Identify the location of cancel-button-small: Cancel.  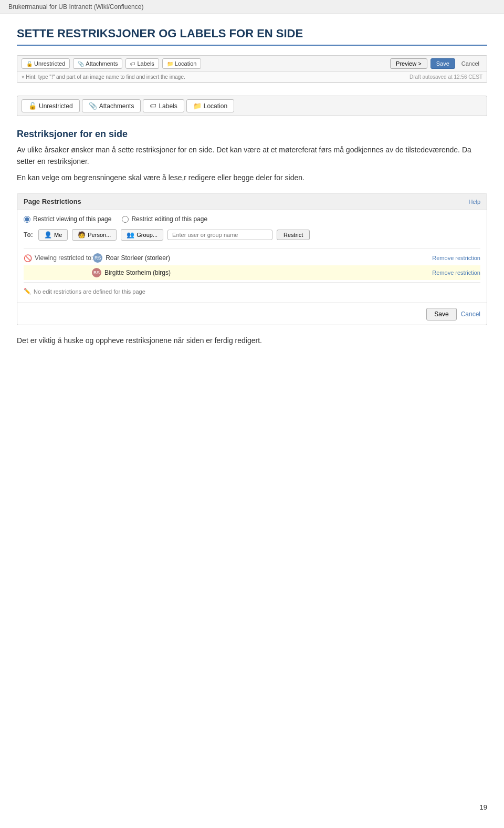
(470, 64).